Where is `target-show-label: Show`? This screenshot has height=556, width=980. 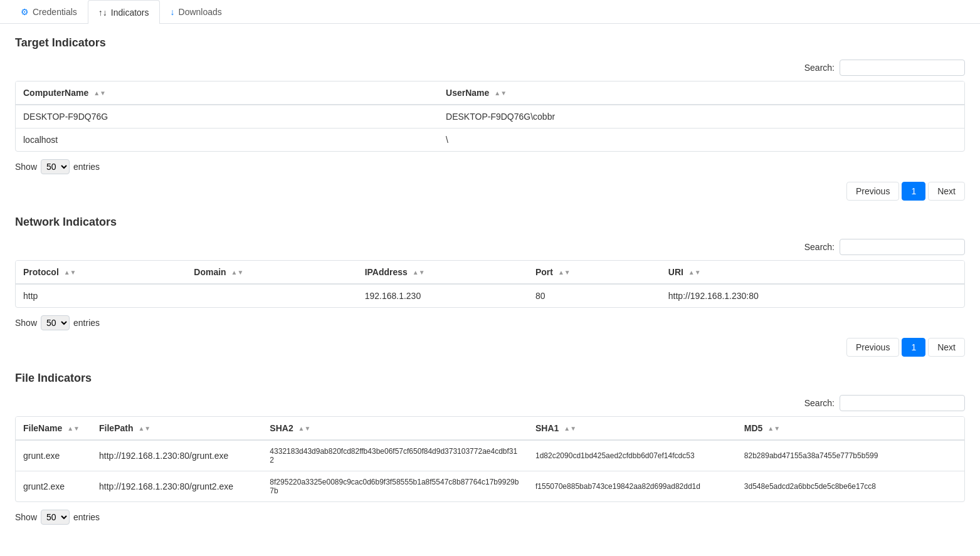
target-show-label: Show is located at coordinates (26, 167).